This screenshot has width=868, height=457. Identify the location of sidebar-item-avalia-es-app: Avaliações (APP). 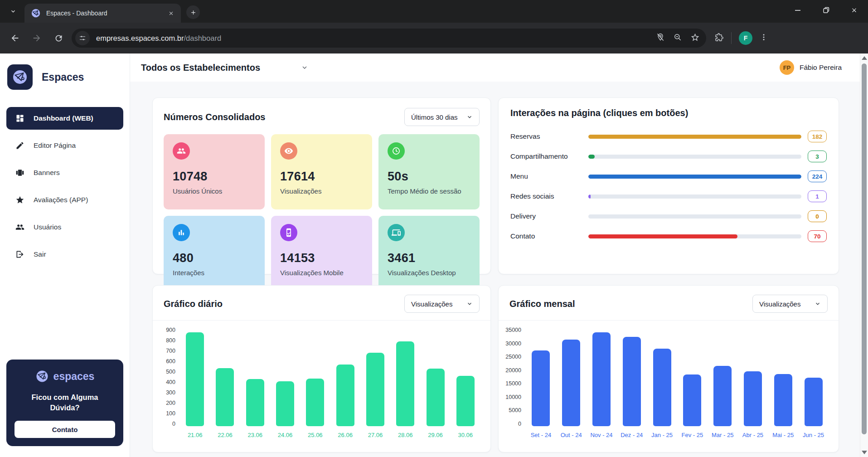
(65, 200).